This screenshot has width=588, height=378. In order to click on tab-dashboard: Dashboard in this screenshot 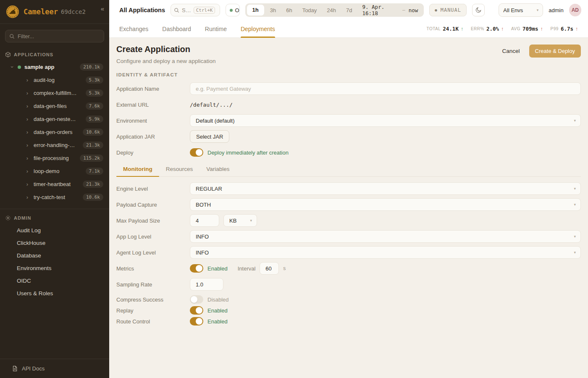, I will do `click(176, 29)`.